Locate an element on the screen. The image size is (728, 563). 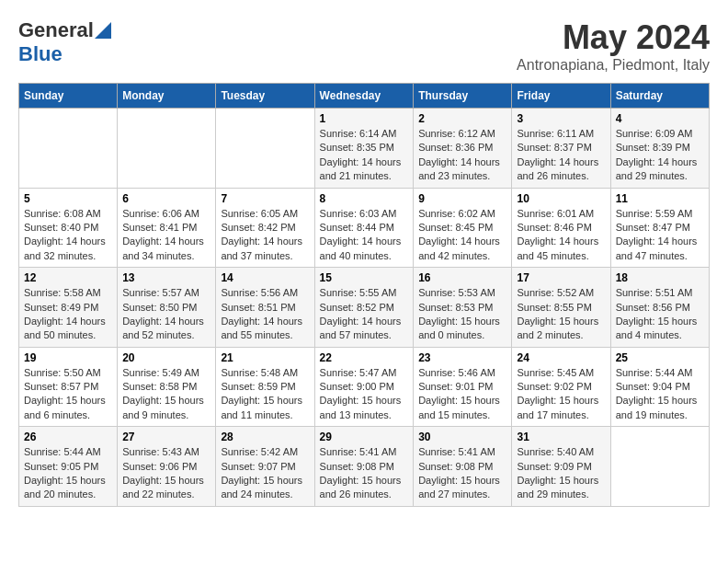
day-number: 9 is located at coordinates (462, 199).